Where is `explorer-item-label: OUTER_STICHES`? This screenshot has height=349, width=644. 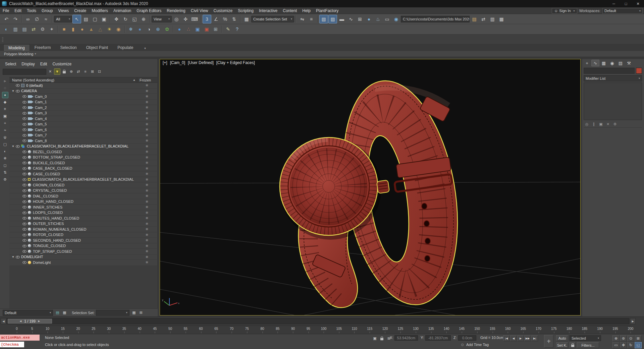
explorer-item-label: OUTER_STICHES is located at coordinates (95, 224).